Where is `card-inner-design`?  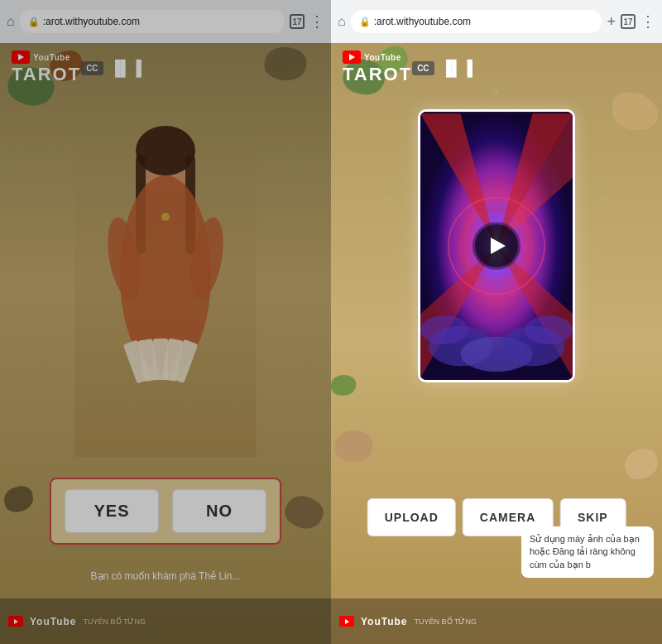 card-inner-design is located at coordinates (496, 246).